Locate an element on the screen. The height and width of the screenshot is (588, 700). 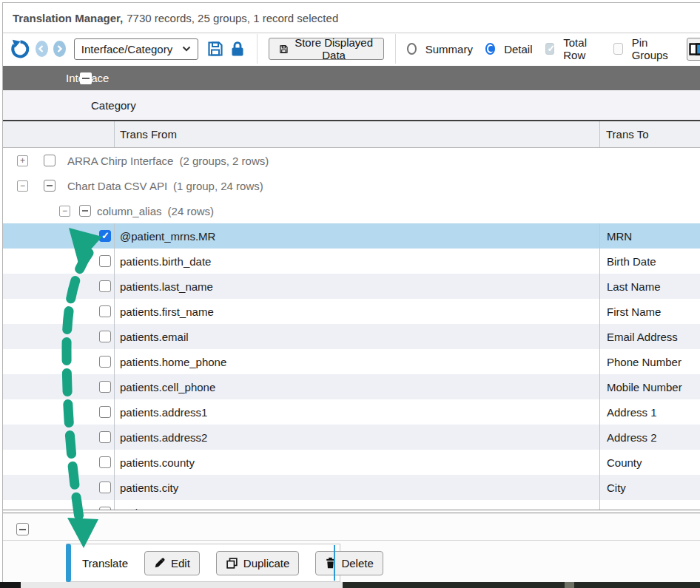
edit-button: Edit is located at coordinates (172, 564).